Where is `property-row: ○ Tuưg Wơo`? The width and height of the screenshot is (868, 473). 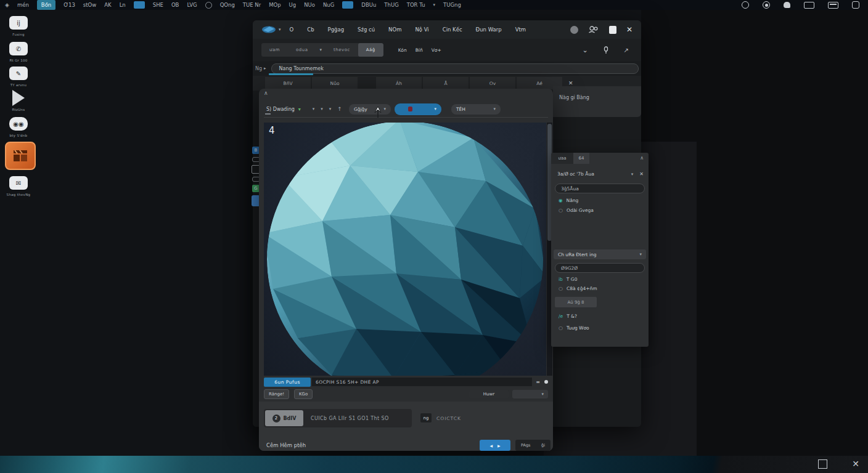 property-row: ○ Tuưg Wơo is located at coordinates (574, 328).